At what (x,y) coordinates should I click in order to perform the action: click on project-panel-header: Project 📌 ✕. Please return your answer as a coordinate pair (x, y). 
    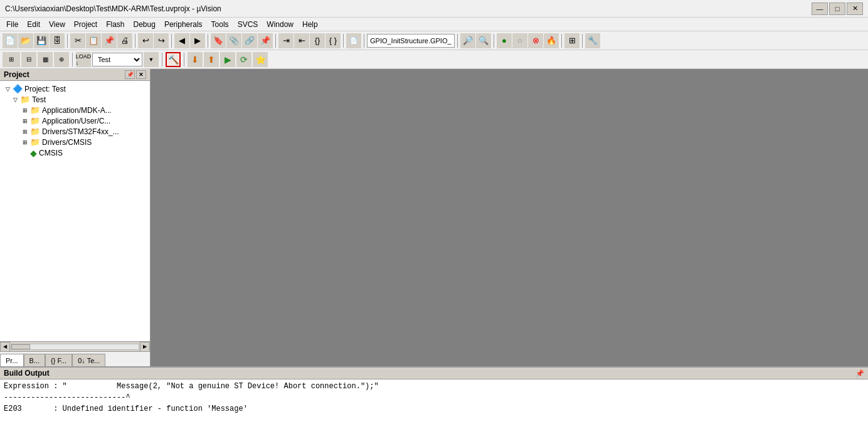
    Looking at the image, I should click on (75, 75).